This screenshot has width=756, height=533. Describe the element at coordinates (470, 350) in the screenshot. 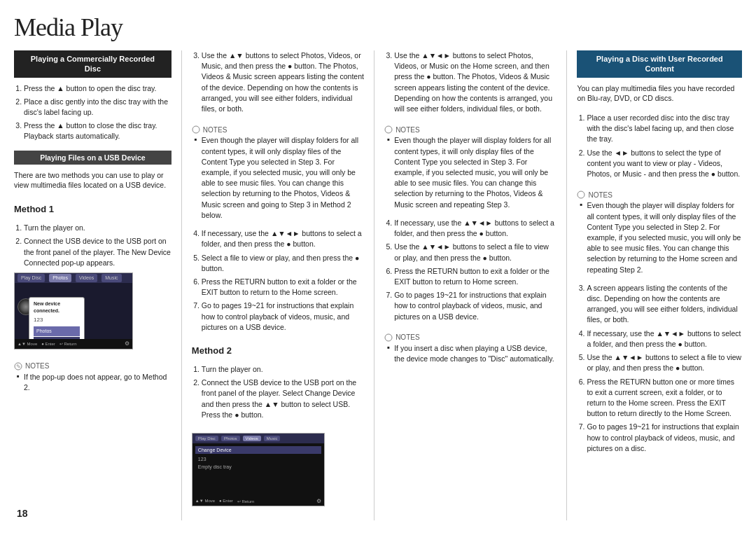

I see `notes-box3b: NOTES If you insert a disc when playing …` at that location.